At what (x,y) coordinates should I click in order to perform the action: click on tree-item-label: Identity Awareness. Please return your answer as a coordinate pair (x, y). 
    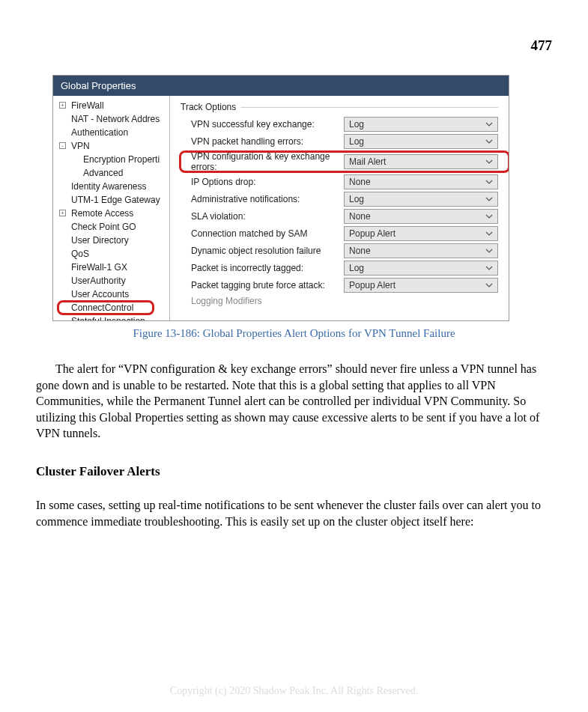
    Looking at the image, I should click on (102, 186).